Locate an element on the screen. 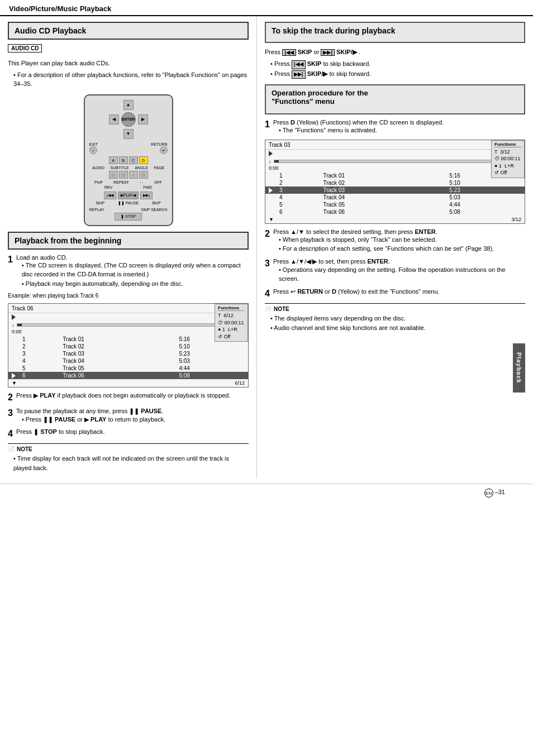  skip-left-label: SKIP is located at coordinates (100, 203).